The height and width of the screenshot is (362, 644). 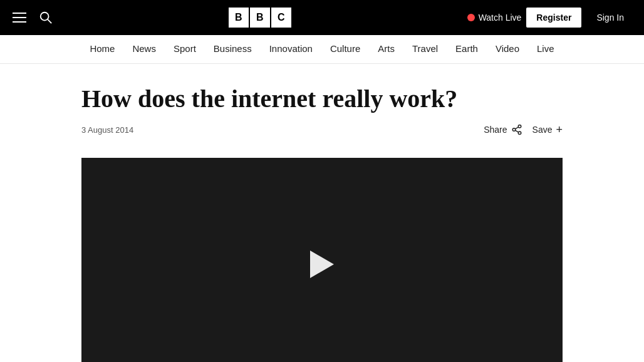 What do you see at coordinates (425, 49) in the screenshot?
I see `nav-item-travel: Travel` at bounding box center [425, 49].